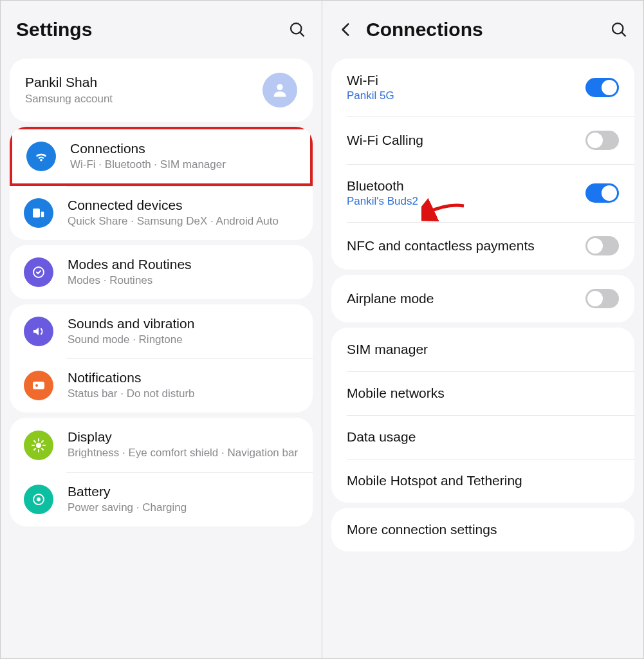  I want to click on row-text: Sounds and vibrationSound mode · Rington…, so click(183, 331).